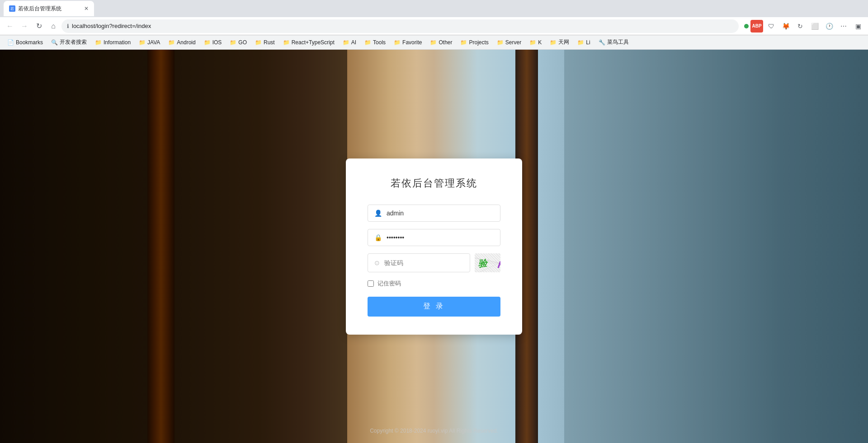 This screenshot has width=868, height=443. Describe the element at coordinates (434, 183) in the screenshot. I see `login-title: 若依后台管理系统` at that location.